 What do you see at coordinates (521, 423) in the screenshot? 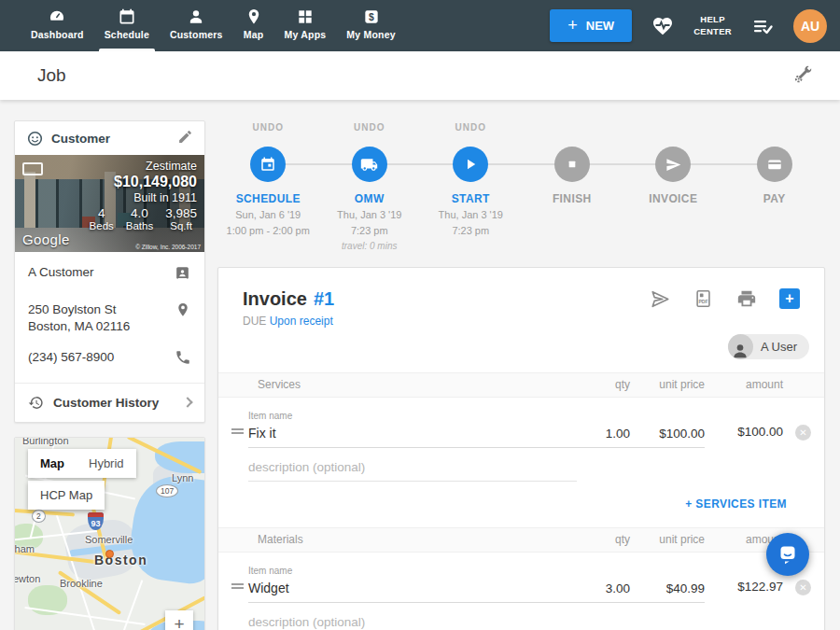
I see `service-line-item: Item name Fix it 1.00 $100.00 $100.00 ✕` at bounding box center [521, 423].